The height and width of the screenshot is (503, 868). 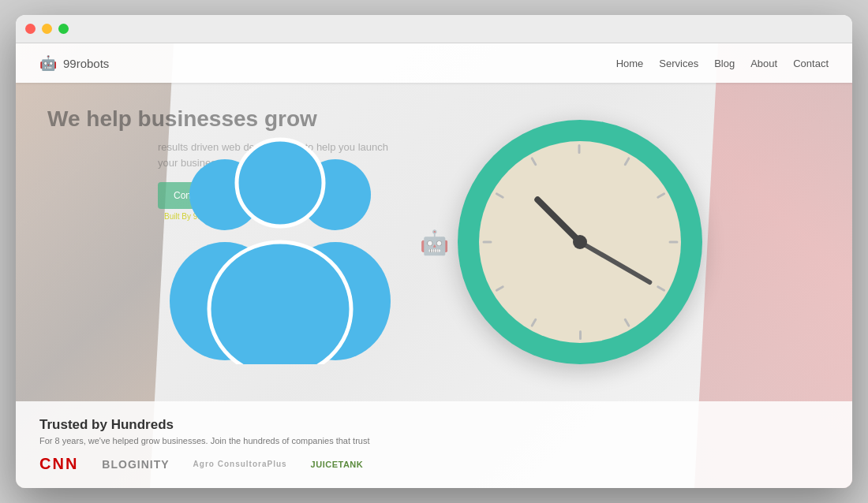 I want to click on robot-logo-icon: 🤖, so click(x=48, y=63).